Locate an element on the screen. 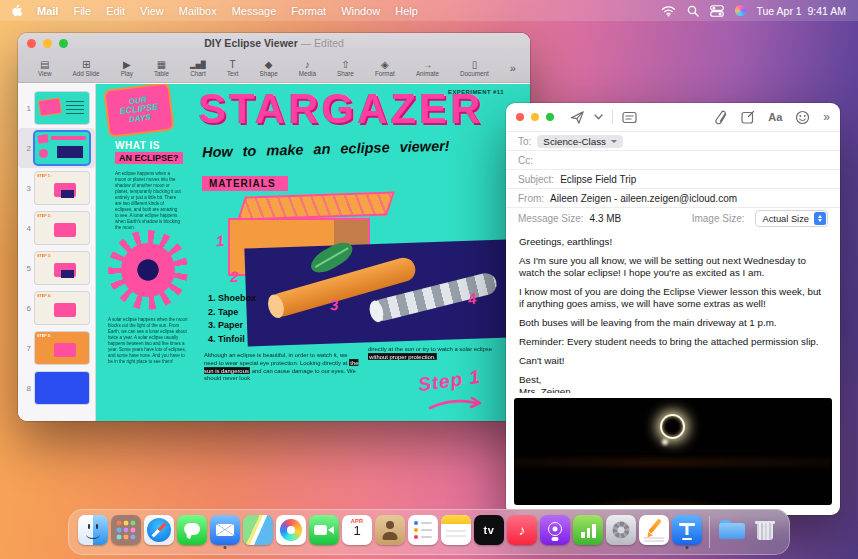 Image resolution: width=858 pixels, height=559 pixels. media-button: ♪Media is located at coordinates (308, 68).